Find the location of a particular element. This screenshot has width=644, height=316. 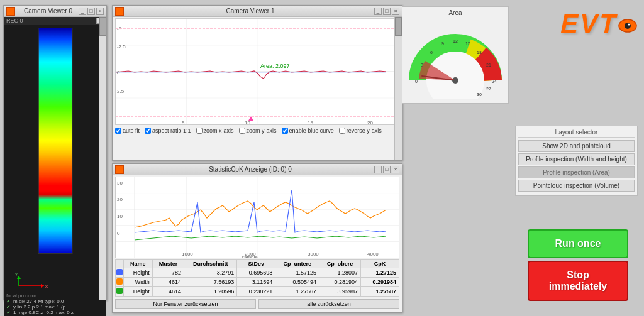

cam0-info1: m blk 27 4 Mi type: 0.0 is located at coordinates (38, 302).